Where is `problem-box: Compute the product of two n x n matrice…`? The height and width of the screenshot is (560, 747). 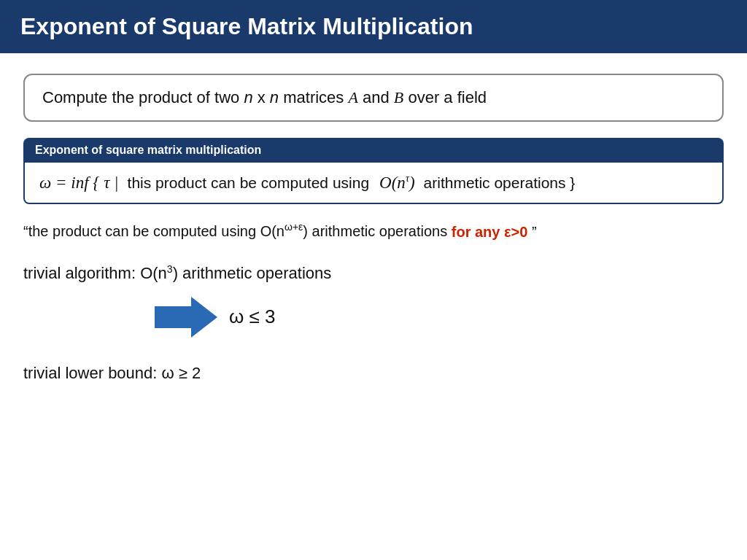 problem-box: Compute the product of two n x n matrice… is located at coordinates (374, 98).